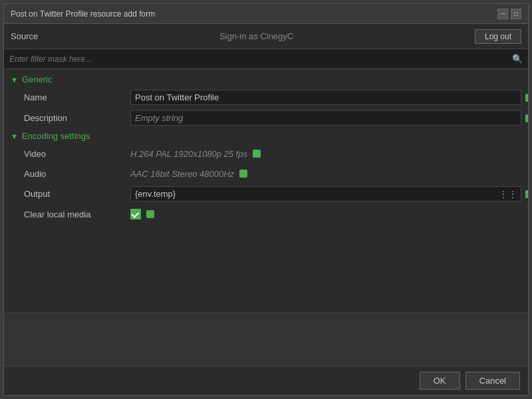  I want to click on clear-local-media-field-row: Clear local media, so click(266, 214).